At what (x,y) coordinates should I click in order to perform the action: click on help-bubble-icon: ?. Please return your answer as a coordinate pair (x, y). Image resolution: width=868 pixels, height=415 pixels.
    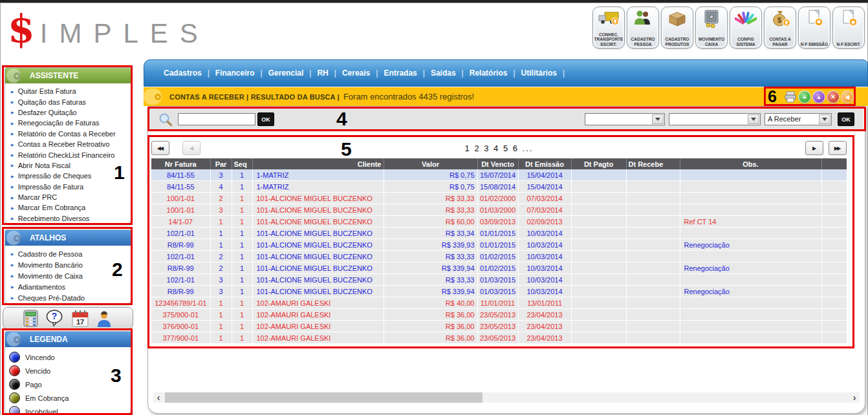
    Looking at the image, I should click on (55, 318).